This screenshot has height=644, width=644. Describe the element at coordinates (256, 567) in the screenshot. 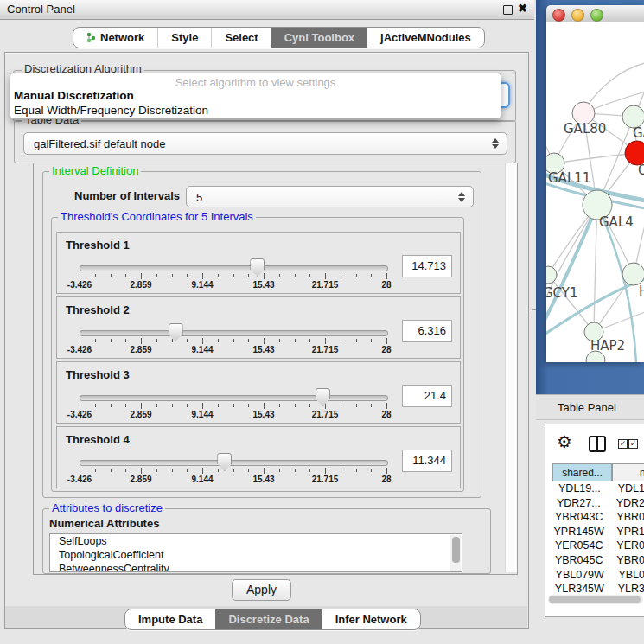

I see `attribute-item-betweennesscentrality: BetweennessCentrality` at that location.